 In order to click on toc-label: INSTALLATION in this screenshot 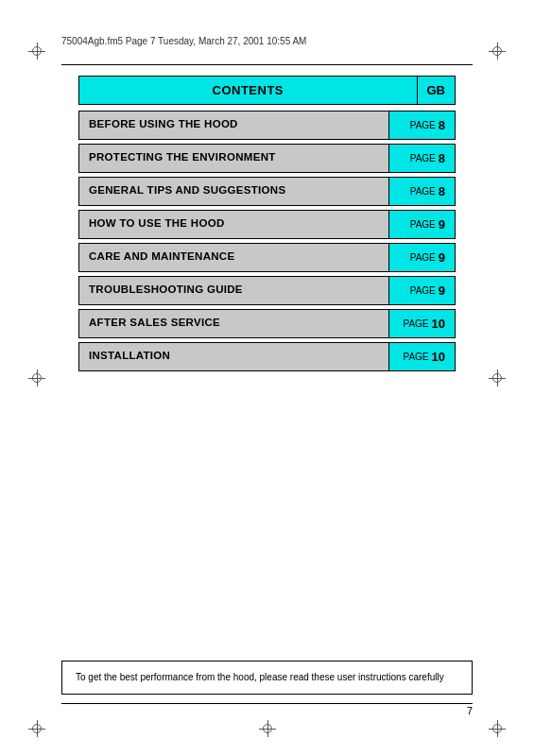, I will do `click(234, 357)`.